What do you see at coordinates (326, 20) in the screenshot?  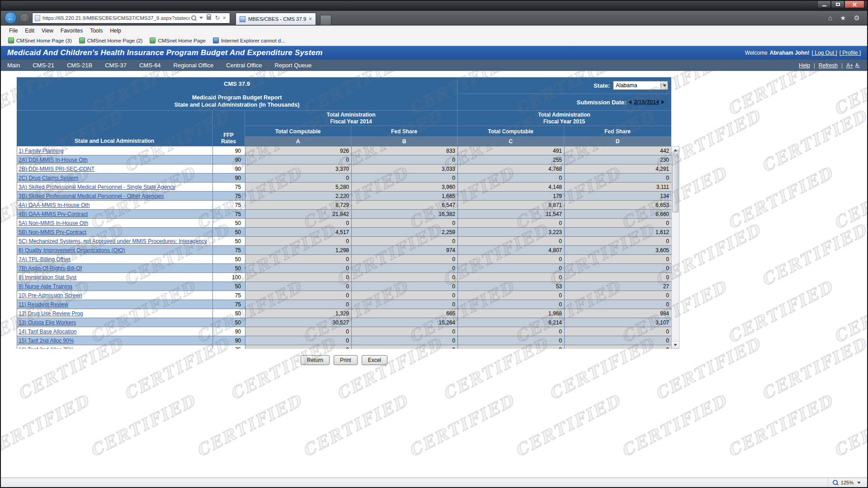 I see `new-tab-button` at bounding box center [326, 20].